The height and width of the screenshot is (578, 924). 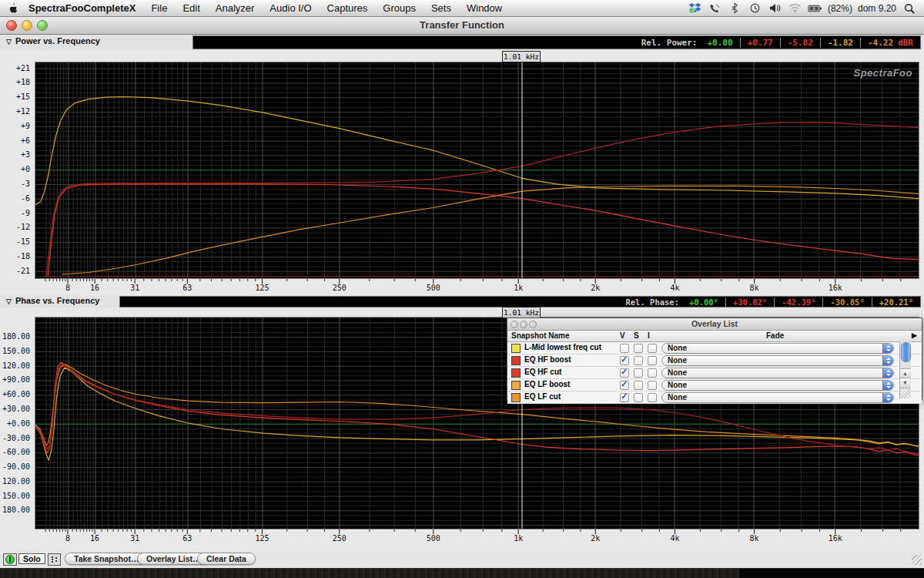 I want to click on solo-button: Solo, so click(x=32, y=559).